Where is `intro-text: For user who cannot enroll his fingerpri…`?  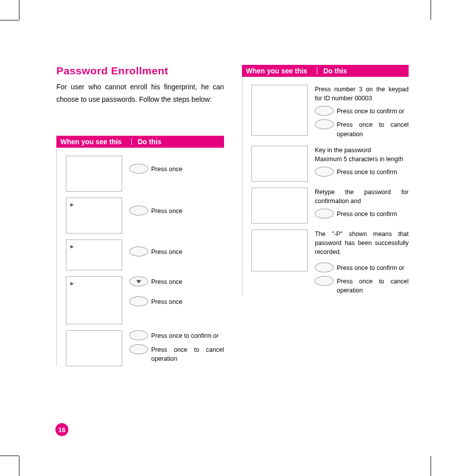 intro-text: For user who cannot enroll his fingerpri… is located at coordinates (140, 93).